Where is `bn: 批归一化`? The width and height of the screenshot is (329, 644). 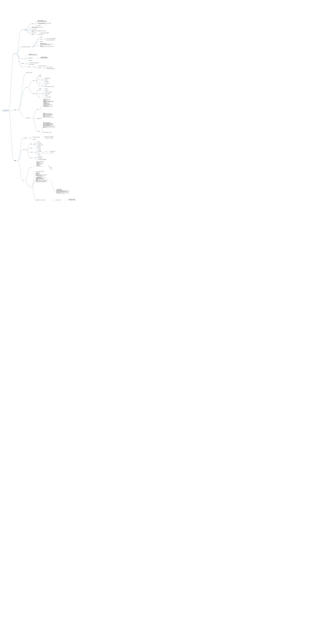 bn: 批归一化 is located at coordinates (23, 58).